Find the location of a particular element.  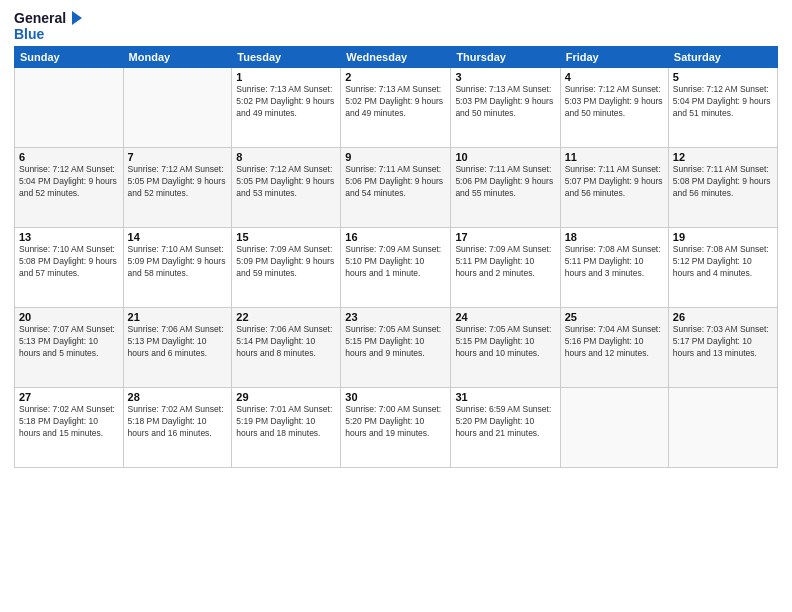

day-number: 4 is located at coordinates (614, 77).